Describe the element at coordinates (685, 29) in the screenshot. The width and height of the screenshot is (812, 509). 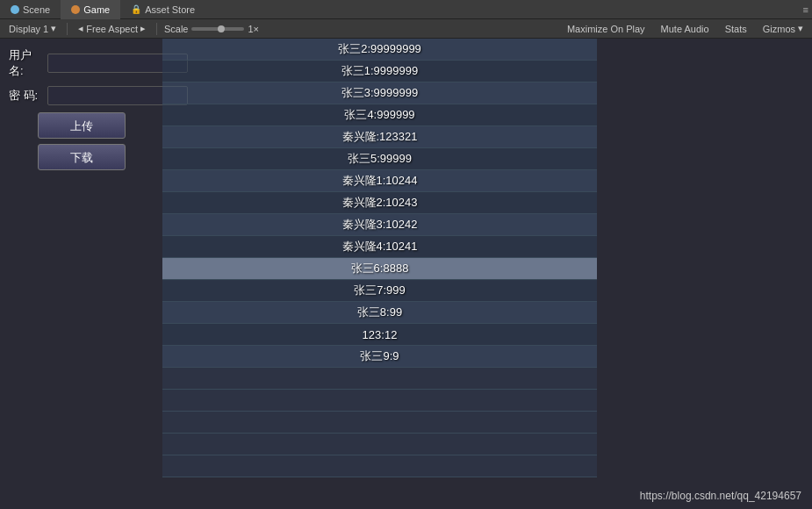
I see `mute-btn: Mute Audio` at that location.